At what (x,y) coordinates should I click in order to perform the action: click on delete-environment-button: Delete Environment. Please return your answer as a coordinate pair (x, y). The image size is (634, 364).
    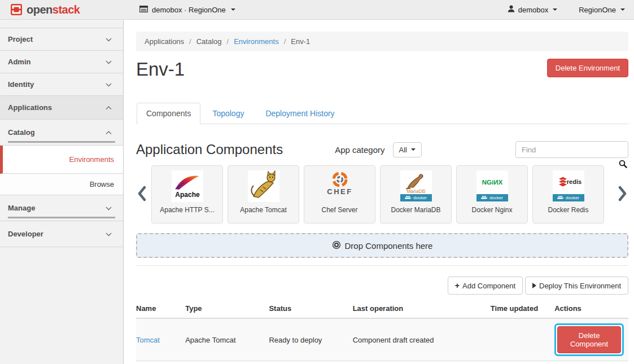
    Looking at the image, I should click on (588, 68).